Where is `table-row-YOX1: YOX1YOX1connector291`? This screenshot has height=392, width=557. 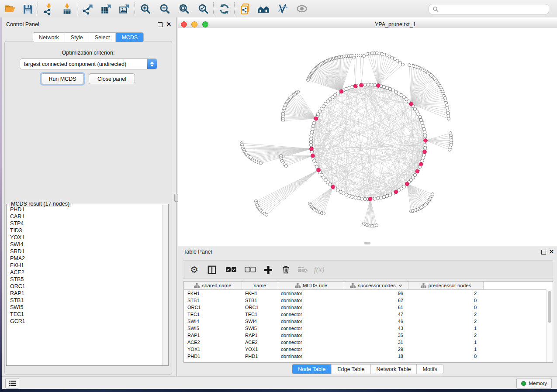
table-row-YOX1: YOX1YOX1connector291 is located at coordinates (368, 349).